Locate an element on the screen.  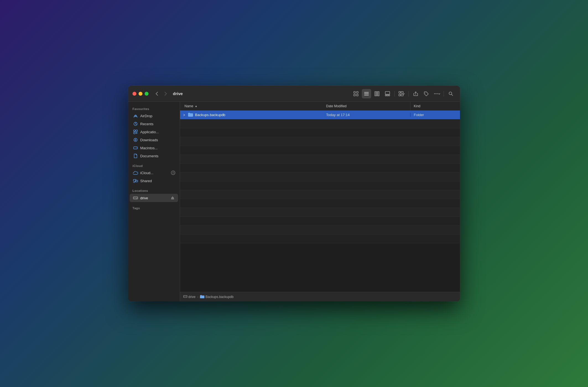
sidebar-label-airdrop: AirDrop is located at coordinates (146, 116).